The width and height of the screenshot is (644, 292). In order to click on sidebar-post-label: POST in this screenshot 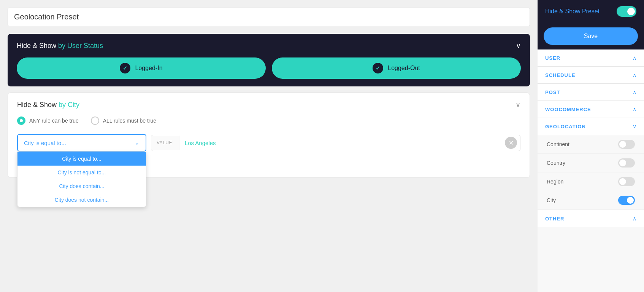, I will do `click(553, 92)`.